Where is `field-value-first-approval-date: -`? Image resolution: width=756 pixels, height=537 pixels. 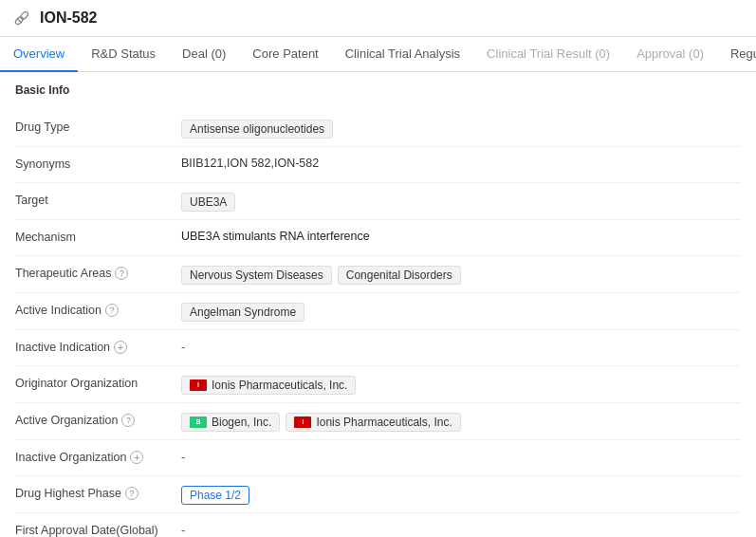 field-value-first-approval-date: - is located at coordinates (461, 529).